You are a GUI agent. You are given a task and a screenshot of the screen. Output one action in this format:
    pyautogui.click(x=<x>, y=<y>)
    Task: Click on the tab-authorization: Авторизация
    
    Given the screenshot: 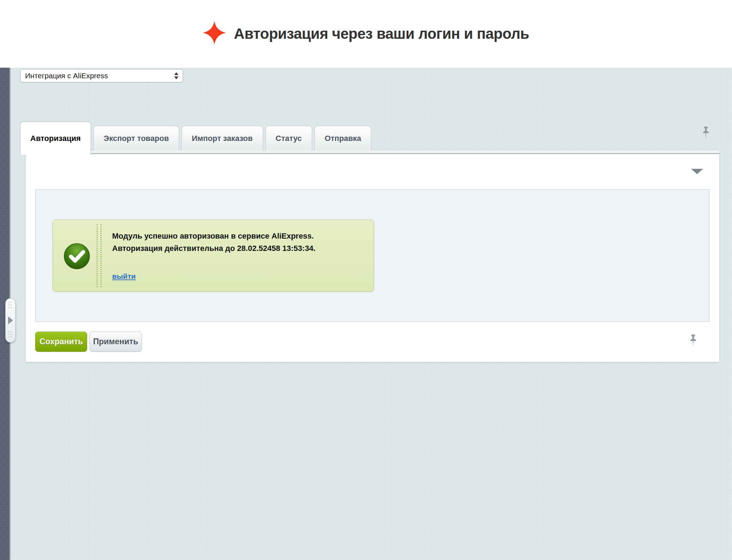 What is the action you would take?
    pyautogui.click(x=56, y=138)
    